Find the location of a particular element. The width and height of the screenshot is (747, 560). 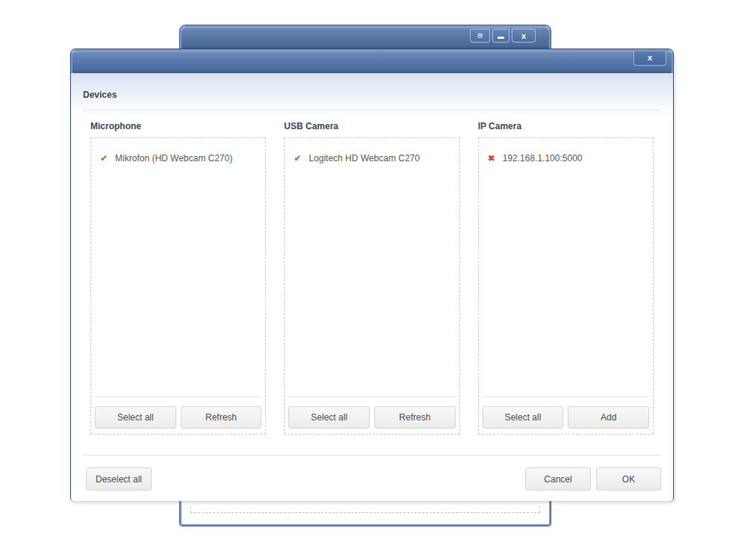

background-window-titlebar: ≡ x is located at coordinates (365, 37).